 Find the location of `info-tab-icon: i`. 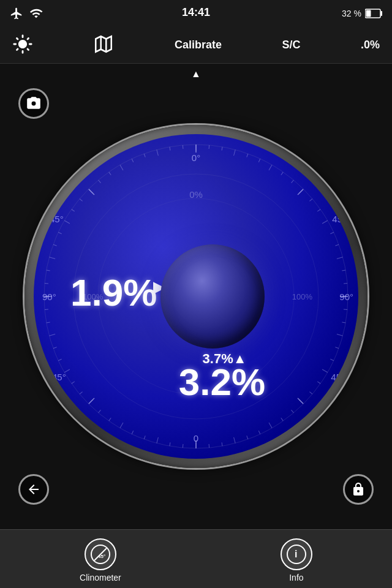

info-tab-icon: i is located at coordinates (296, 554).